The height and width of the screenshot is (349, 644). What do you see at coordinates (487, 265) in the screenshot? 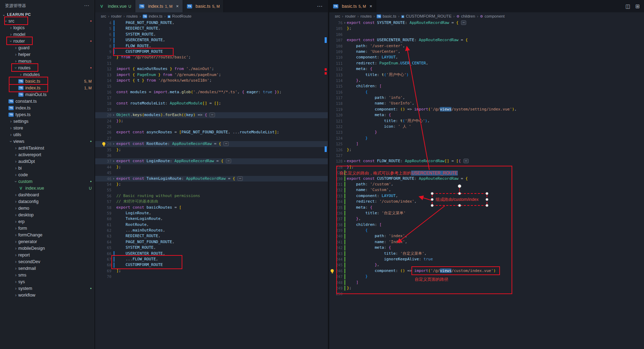
I see `code-line-245: 245 },` at bounding box center [487, 265].